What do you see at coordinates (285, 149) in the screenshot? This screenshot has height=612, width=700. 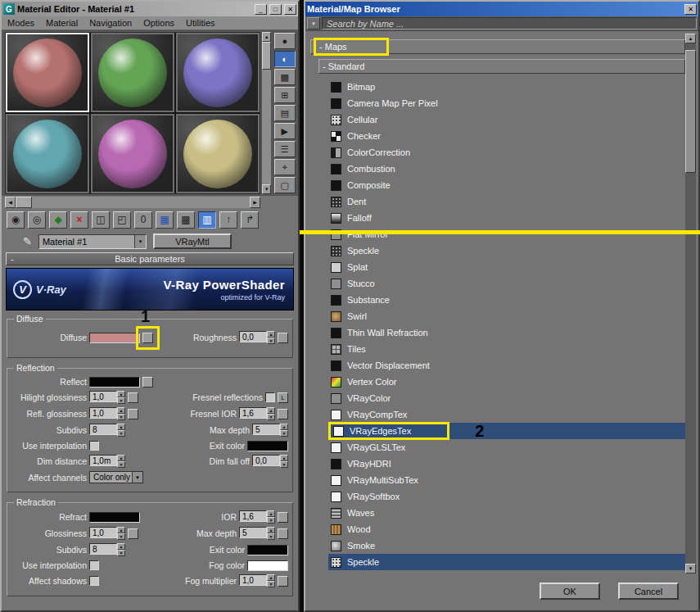 I see `options-button: ☰` at bounding box center [285, 149].